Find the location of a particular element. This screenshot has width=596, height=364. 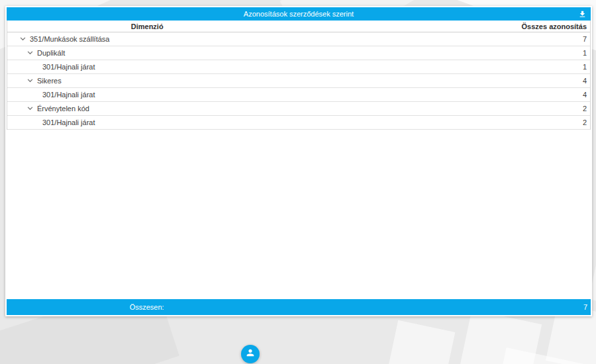

row-value: 7 is located at coordinates (438, 39).